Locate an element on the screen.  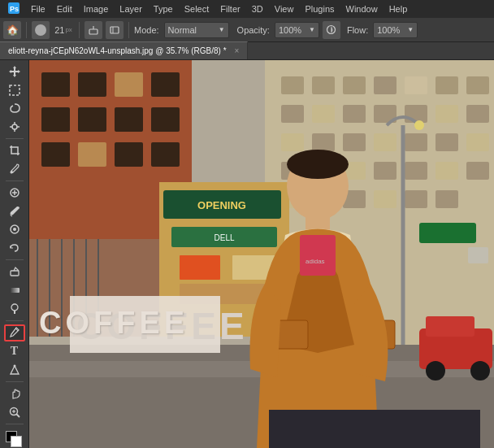
pressure-opacity-icon is located at coordinates (332, 30).